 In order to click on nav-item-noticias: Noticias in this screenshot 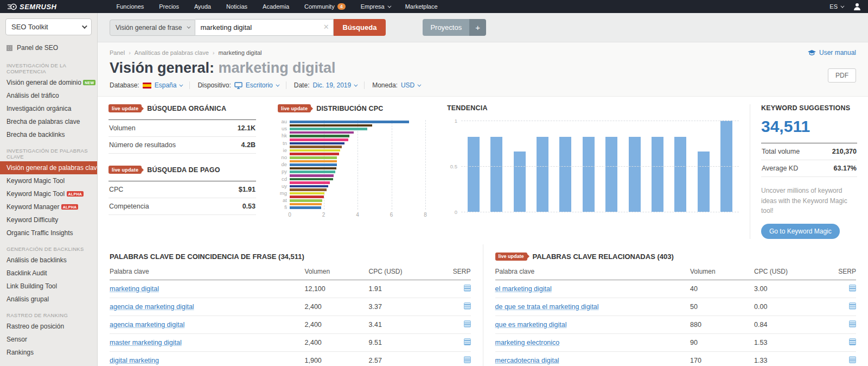, I will do `click(237, 7)`.